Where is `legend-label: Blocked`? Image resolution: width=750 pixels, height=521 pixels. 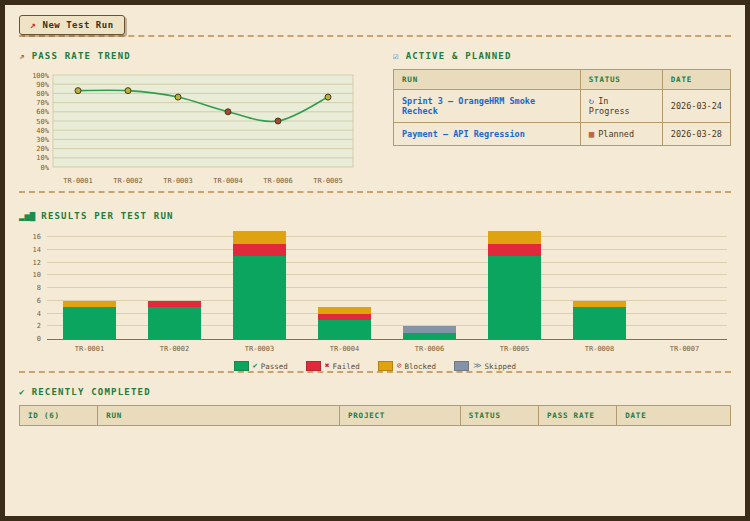 legend-label: Blocked is located at coordinates (421, 366).